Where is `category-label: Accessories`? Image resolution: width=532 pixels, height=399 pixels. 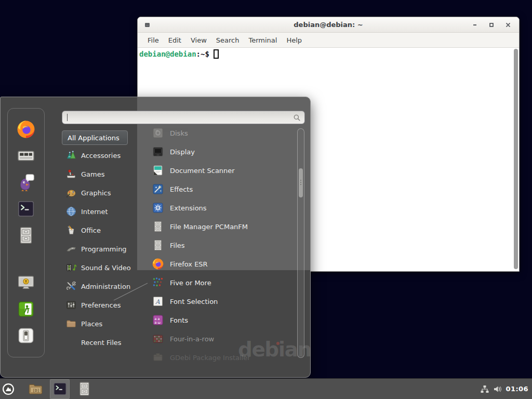 category-label: Accessories is located at coordinates (101, 156).